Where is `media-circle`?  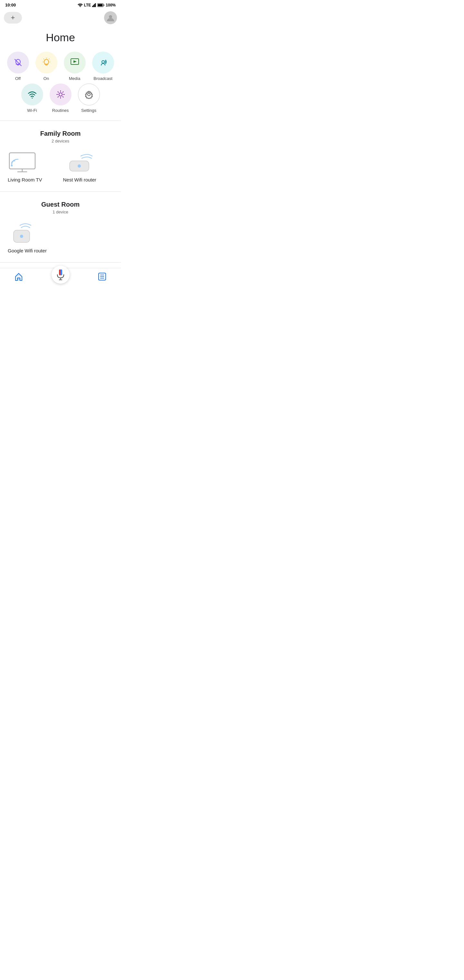 media-circle is located at coordinates (75, 62).